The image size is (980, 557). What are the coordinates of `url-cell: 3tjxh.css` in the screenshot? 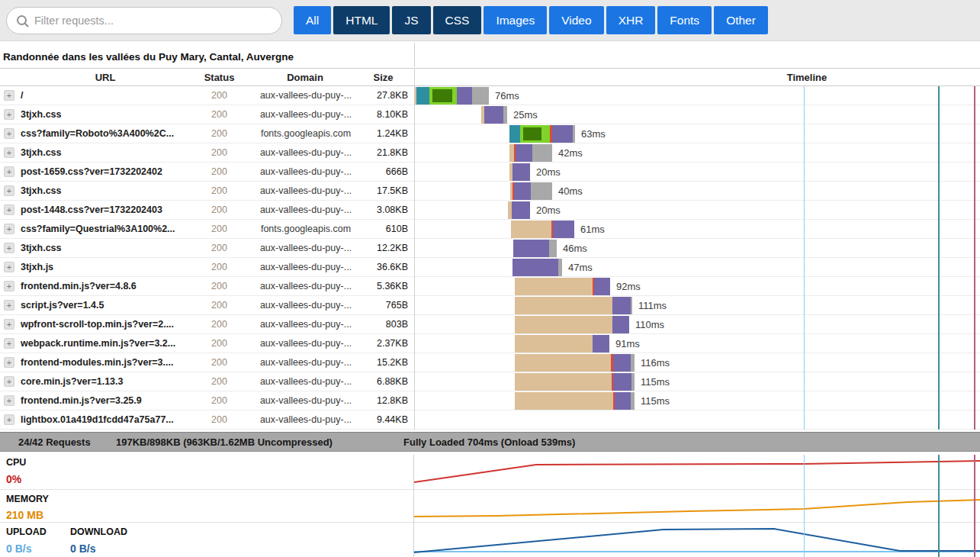 It's located at (105, 153).